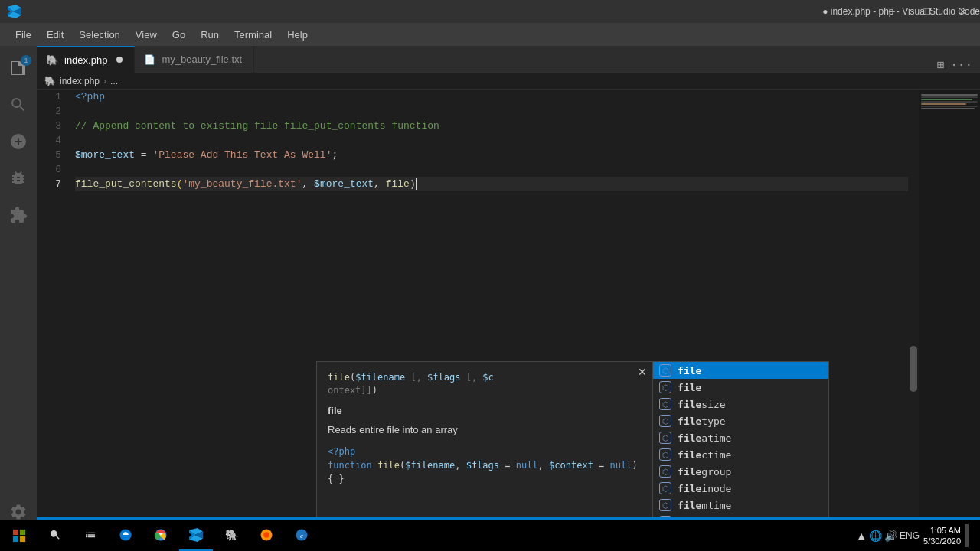  What do you see at coordinates (231, 536) in the screenshot?
I see `taskbar-php: 🐘` at bounding box center [231, 536].